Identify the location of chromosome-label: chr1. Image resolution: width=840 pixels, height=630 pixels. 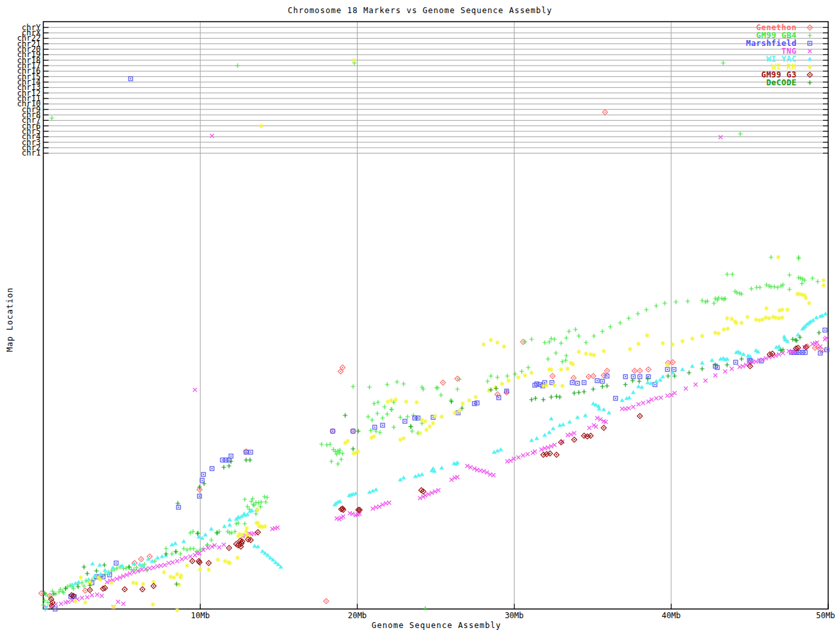
(32, 153).